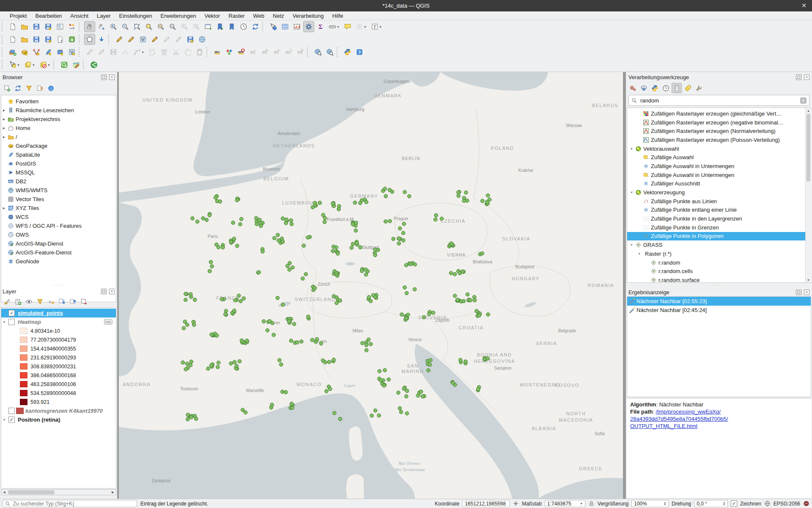  I want to click on algorithm-item-zuf-llige-auswahl: ?Zufällige Auswahl, so click(719, 157).